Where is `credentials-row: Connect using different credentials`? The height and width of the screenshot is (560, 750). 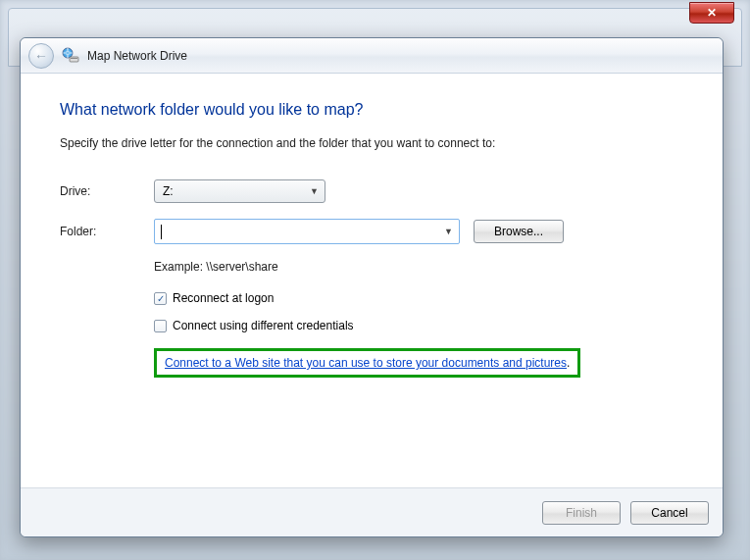 credentials-row: Connect using different credentials is located at coordinates (419, 326).